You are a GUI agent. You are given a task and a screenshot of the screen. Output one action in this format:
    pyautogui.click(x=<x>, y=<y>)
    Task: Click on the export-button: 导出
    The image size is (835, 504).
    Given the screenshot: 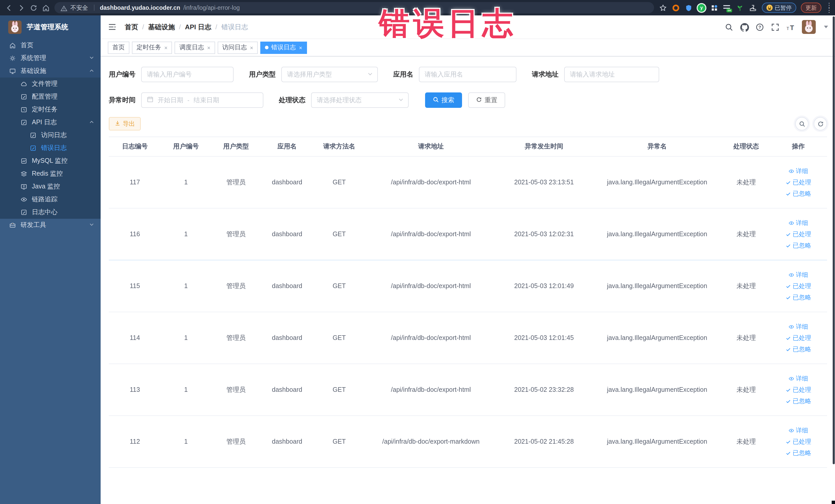 What is the action you would take?
    pyautogui.click(x=125, y=124)
    